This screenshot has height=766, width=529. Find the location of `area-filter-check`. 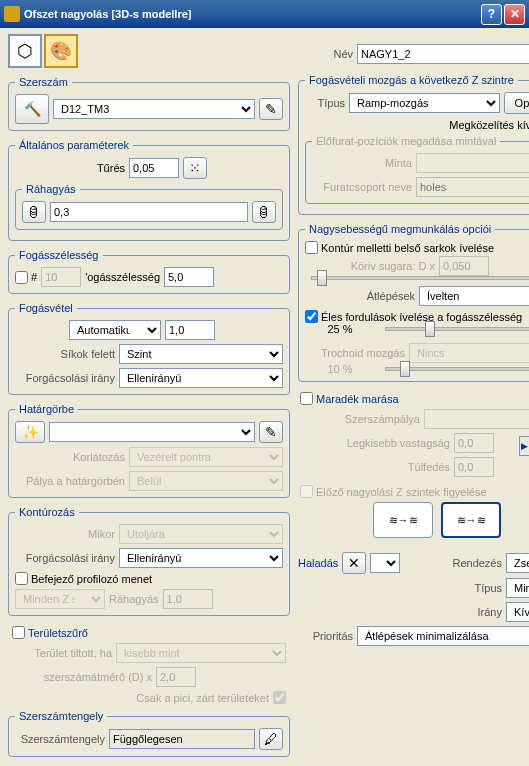

area-filter-check is located at coordinates (18, 632).